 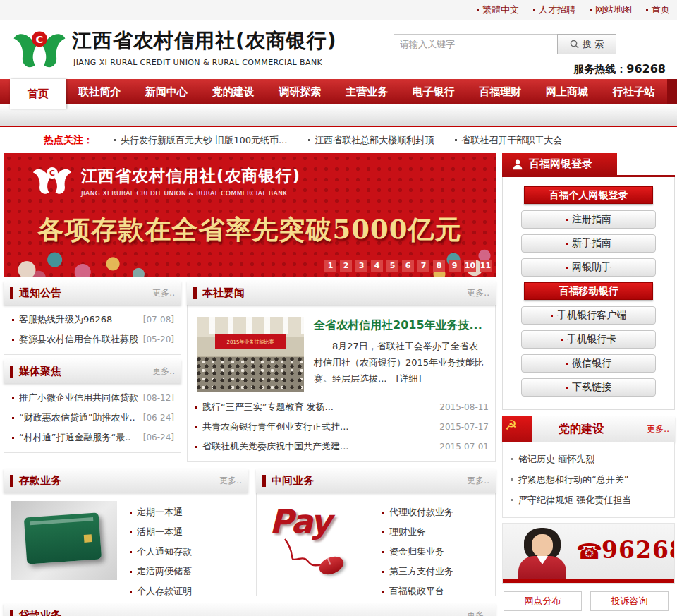 What do you see at coordinates (164, 371) in the screenshot?
I see `media-more-link: 更多..` at bounding box center [164, 371].